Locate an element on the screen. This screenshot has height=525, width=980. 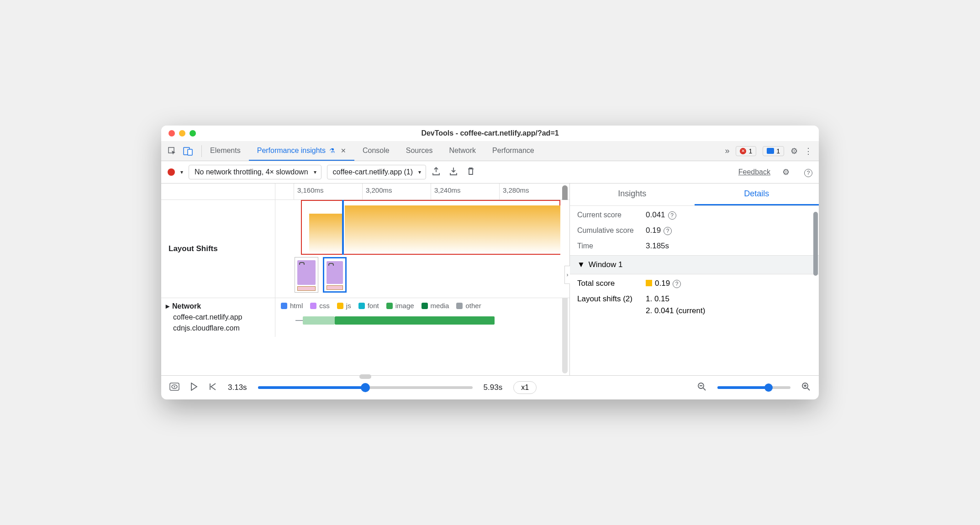
start-time: 3.13s is located at coordinates (237, 388).